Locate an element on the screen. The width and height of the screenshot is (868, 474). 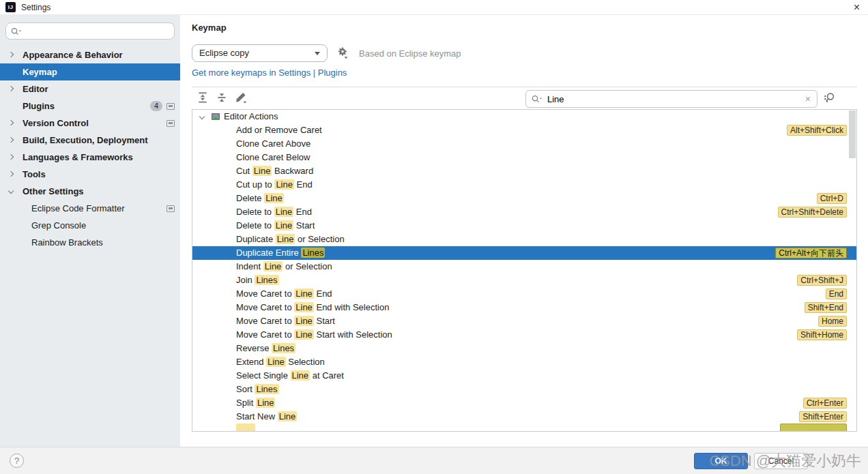
action-label: Clone Caret Above is located at coordinates (273, 144).